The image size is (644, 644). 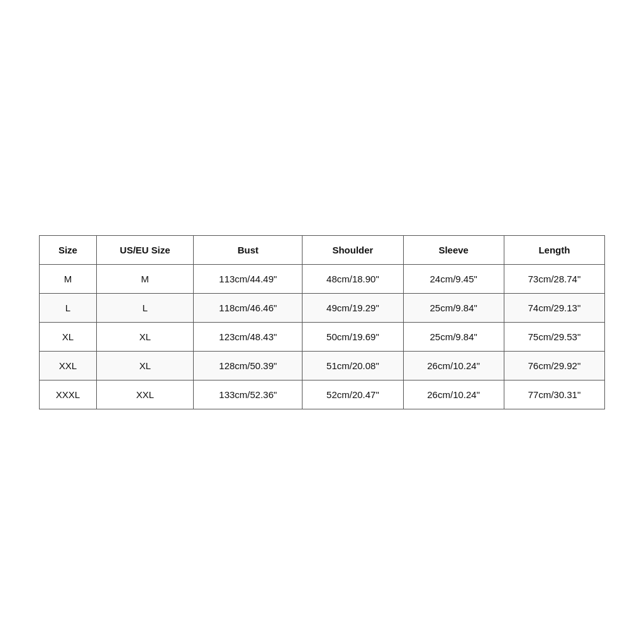 What do you see at coordinates (554, 336) in the screenshot?
I see `table-cell: 75cm/29.53"` at bounding box center [554, 336].